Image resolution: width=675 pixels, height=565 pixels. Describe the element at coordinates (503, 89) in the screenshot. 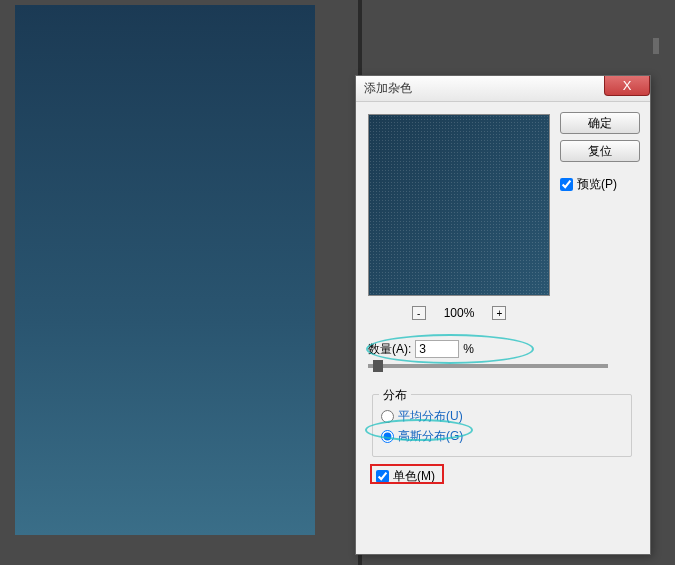

I see `dialog-titlebar: 添加杂色 X` at that location.